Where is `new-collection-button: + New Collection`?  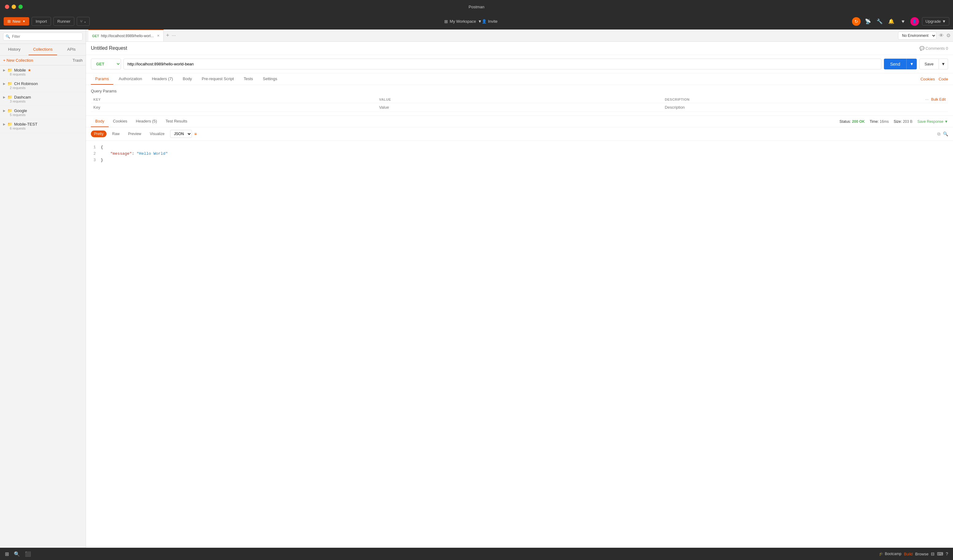 new-collection-button: + New Collection is located at coordinates (18, 60).